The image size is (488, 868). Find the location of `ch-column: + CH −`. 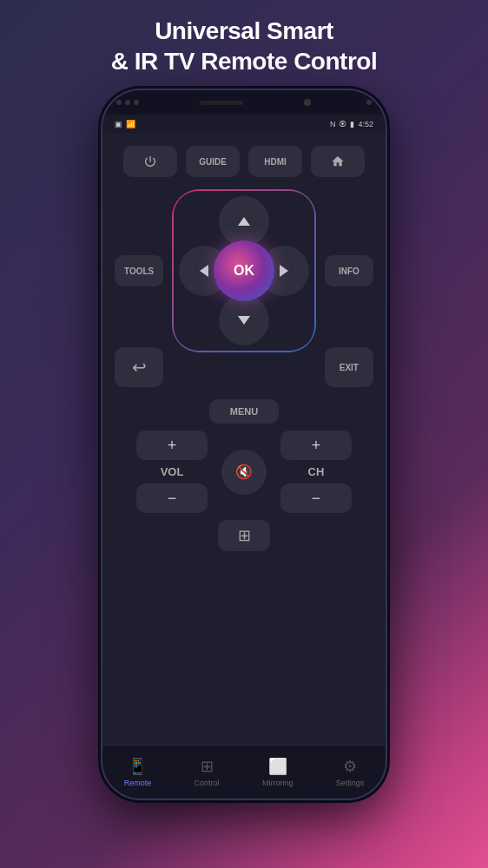

ch-column: + CH − is located at coordinates (316, 472).